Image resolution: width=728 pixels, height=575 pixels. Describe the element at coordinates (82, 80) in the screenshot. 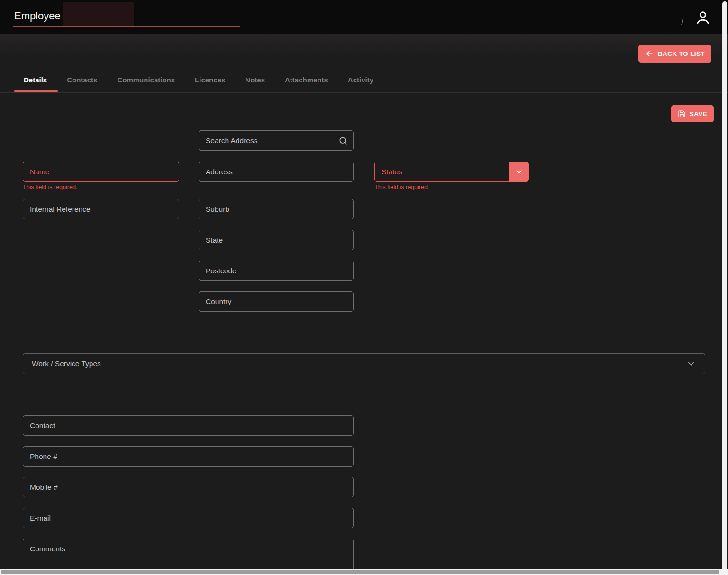

I see `tab-contacts: Contacts` at that location.